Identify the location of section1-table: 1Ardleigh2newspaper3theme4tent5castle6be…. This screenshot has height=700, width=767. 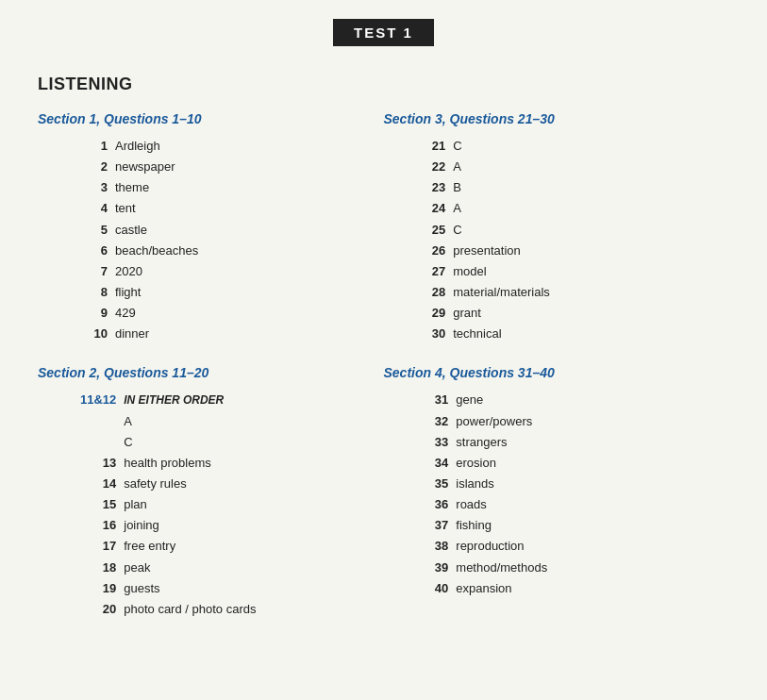
(211, 240).